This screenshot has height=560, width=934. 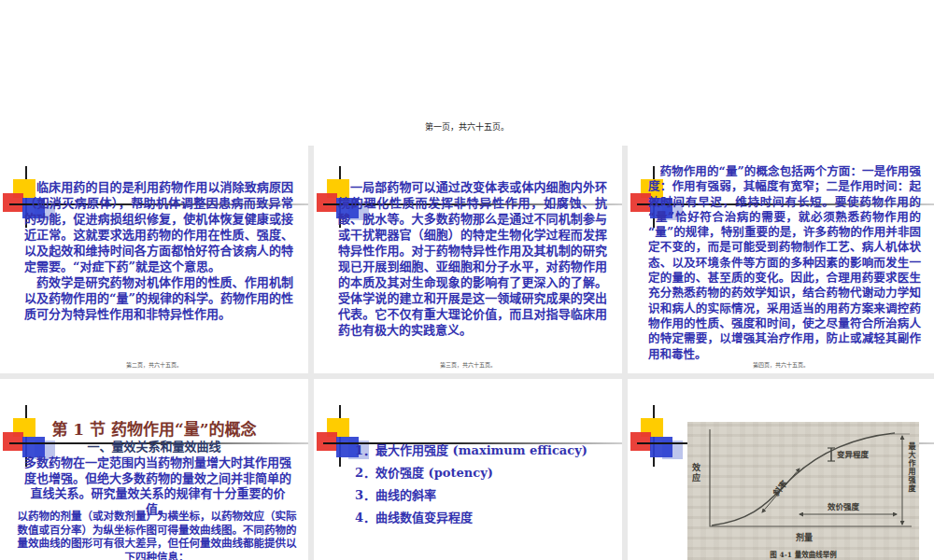 What do you see at coordinates (485, 518) in the screenshot?
I see `list-item: 4．曲线数值变异程度` at bounding box center [485, 518].